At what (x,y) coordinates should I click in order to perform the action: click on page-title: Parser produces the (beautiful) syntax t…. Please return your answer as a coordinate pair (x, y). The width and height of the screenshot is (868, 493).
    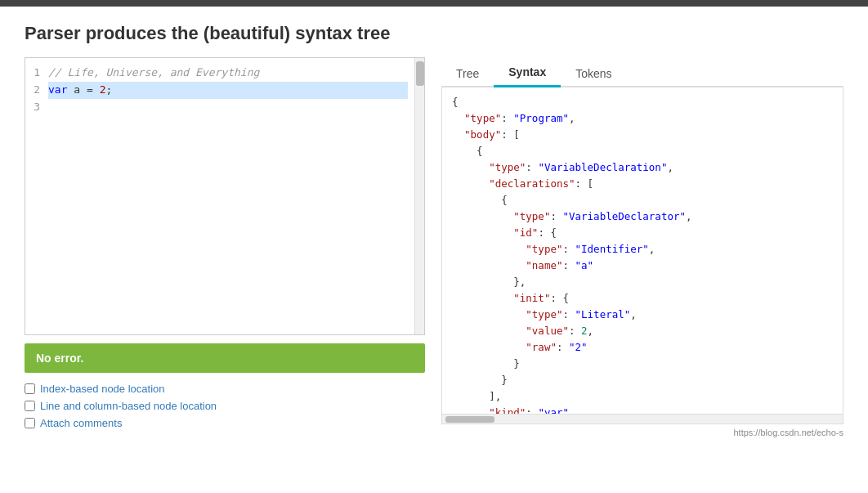
    Looking at the image, I should click on (434, 34).